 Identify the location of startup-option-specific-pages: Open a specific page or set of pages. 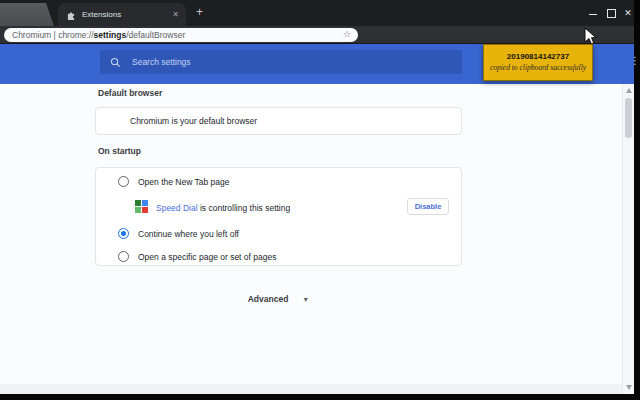
(278, 256).